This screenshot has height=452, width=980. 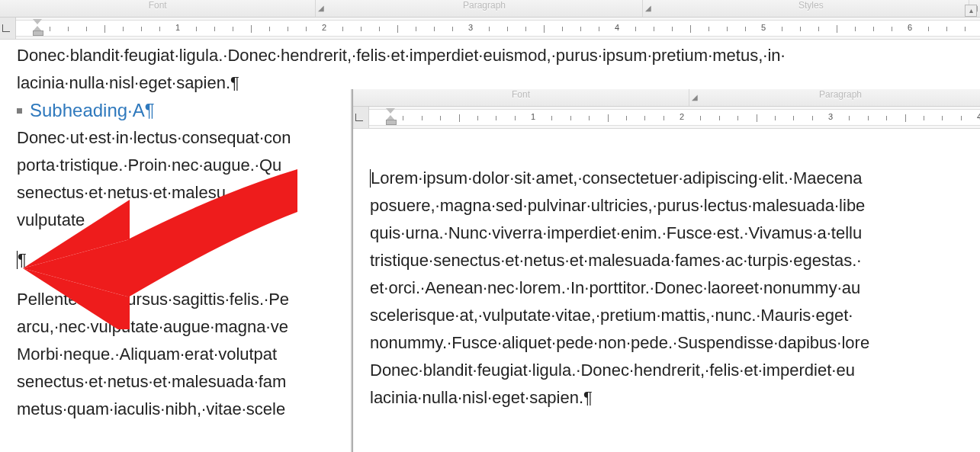 What do you see at coordinates (490, 29) in the screenshot?
I see `horizontal-ruler: 123456 ▴` at bounding box center [490, 29].